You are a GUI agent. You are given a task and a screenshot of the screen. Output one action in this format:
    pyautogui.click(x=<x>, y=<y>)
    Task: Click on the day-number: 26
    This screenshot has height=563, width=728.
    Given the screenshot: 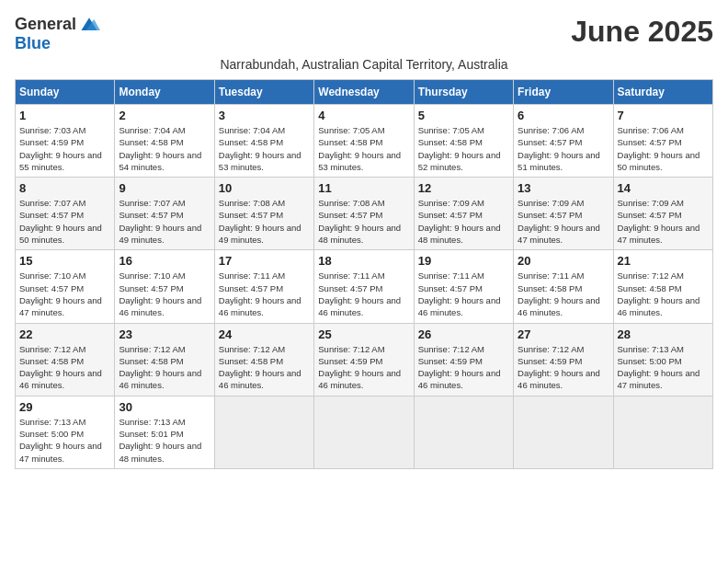 What is the action you would take?
    pyautogui.click(x=463, y=335)
    